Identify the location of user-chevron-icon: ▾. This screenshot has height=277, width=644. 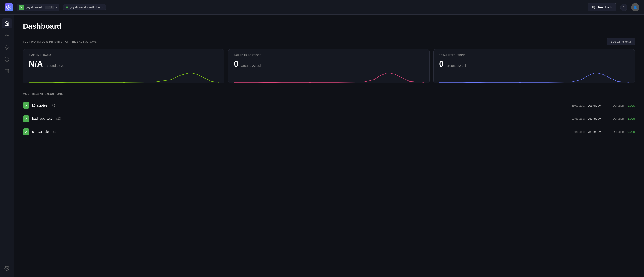
(56, 7).